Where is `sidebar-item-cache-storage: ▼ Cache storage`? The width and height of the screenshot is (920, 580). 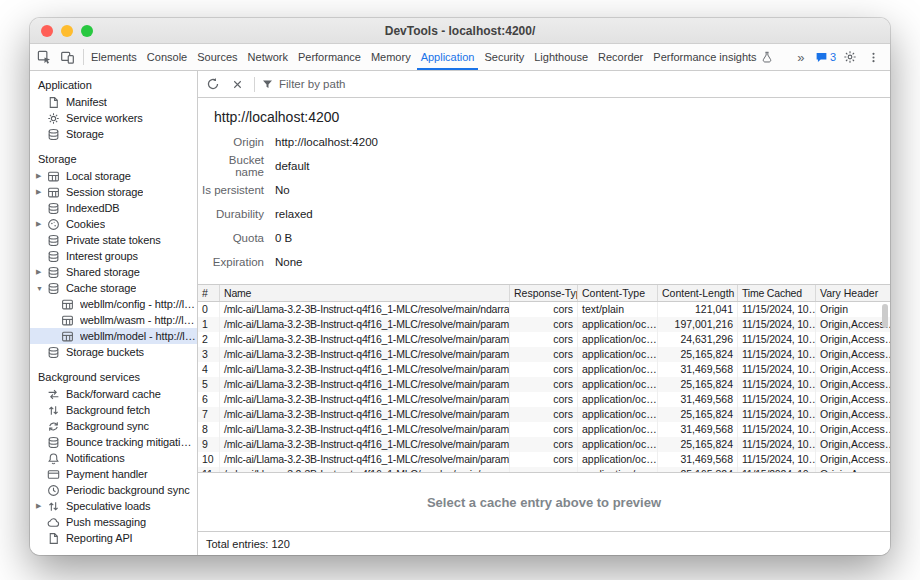
sidebar-item-cache-storage: ▼ Cache storage is located at coordinates (114, 288).